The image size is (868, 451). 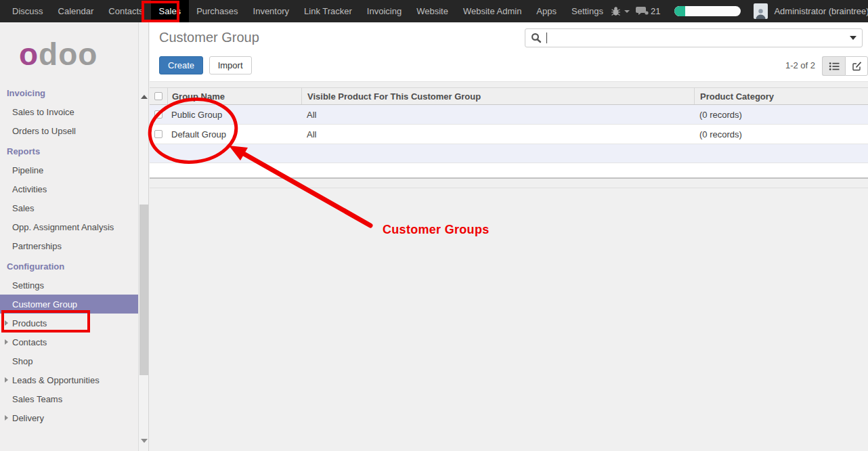 I want to click on nav-item-website-admin: Website Admin, so click(x=492, y=11).